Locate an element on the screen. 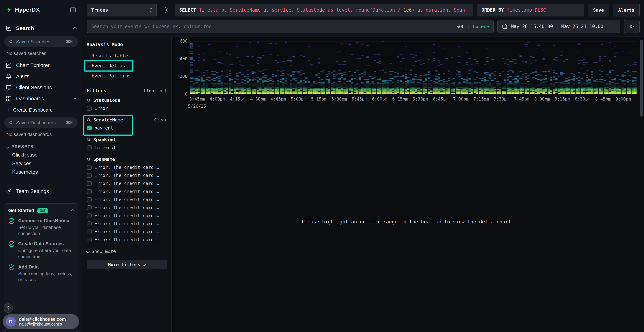 Image resolution: width=644 pixels, height=332 pixels. saved-dashboards-input: Saved Dashboards ⌘K is located at coordinates (41, 122).